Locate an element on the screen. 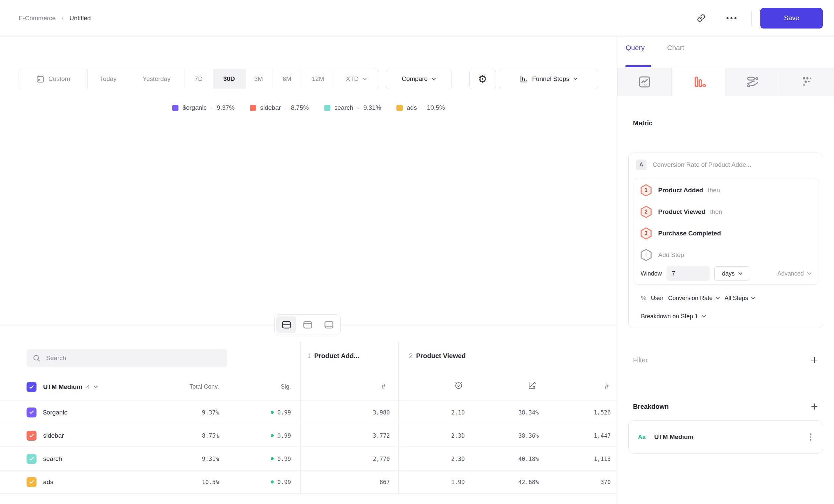 The image size is (834, 504). metric-card: A Conversion Rate of Product Adde... 1 P… is located at coordinates (726, 240).